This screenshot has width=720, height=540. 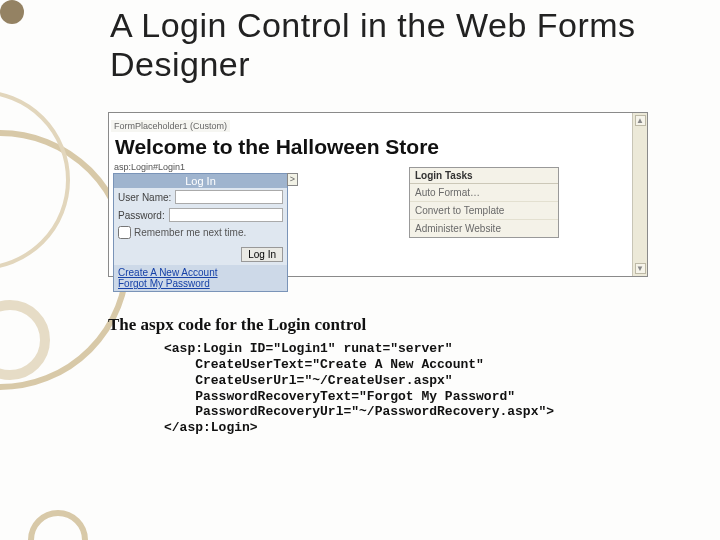 I want to click on smart-panel-item: Administer Website, so click(x=484, y=228).